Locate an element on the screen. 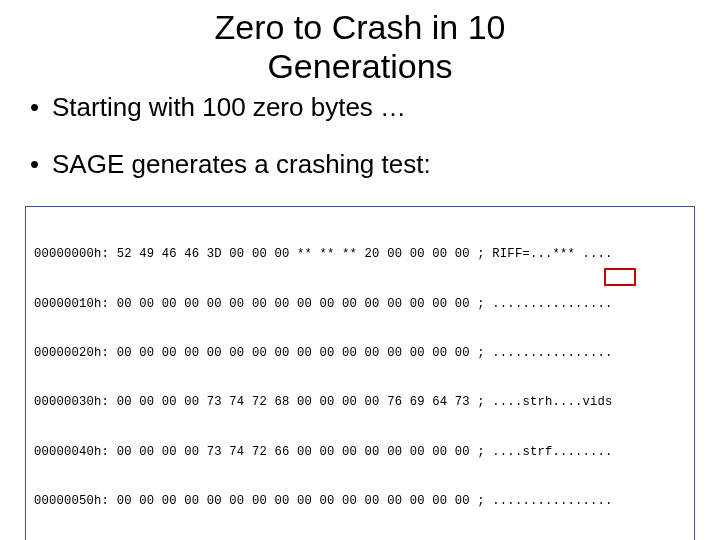  title-line-1: Zero to Crash in 10 is located at coordinates (360, 27).